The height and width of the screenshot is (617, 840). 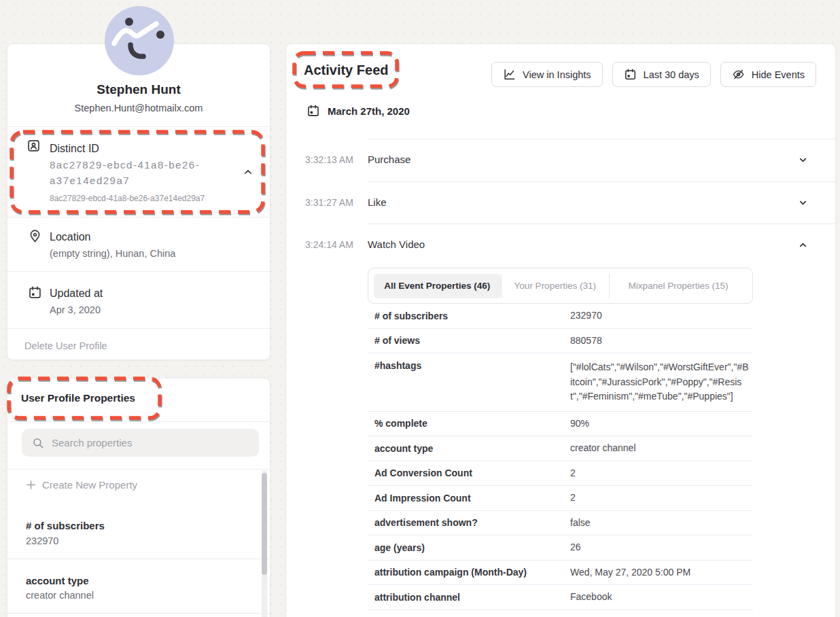 I want to click on distinct-id-collapse-button, so click(x=248, y=172).